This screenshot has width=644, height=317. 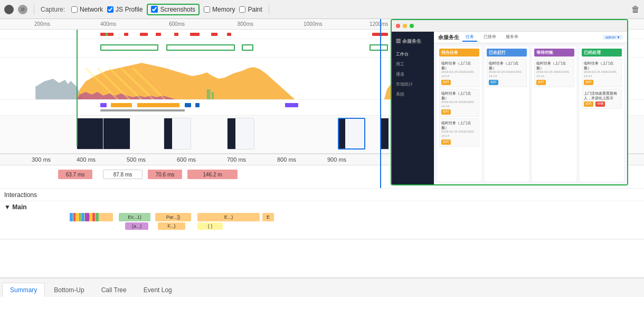 What do you see at coordinates (554, 53) in the screenshot?
I see `col-header-waiting: 等待对账` at bounding box center [554, 53].